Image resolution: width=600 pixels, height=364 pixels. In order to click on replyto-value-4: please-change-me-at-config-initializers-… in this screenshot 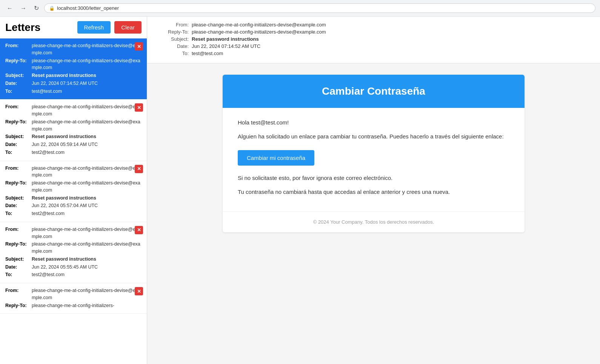, I will do `click(87, 248)`.